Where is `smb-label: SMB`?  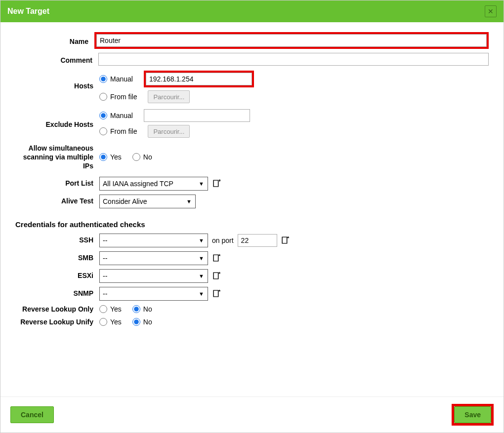 smb-label: SMB is located at coordinates (57, 258).